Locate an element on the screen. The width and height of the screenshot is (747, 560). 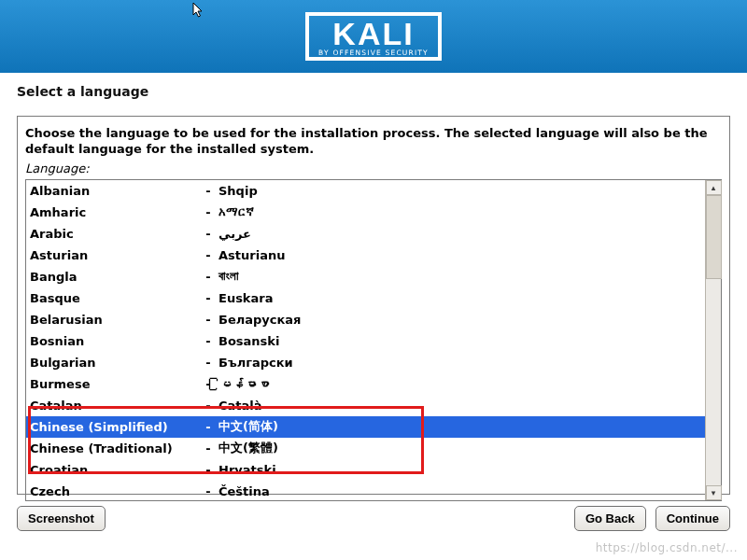
language-row: Chinese (Simplified)-中文(简体) is located at coordinates (366, 427).